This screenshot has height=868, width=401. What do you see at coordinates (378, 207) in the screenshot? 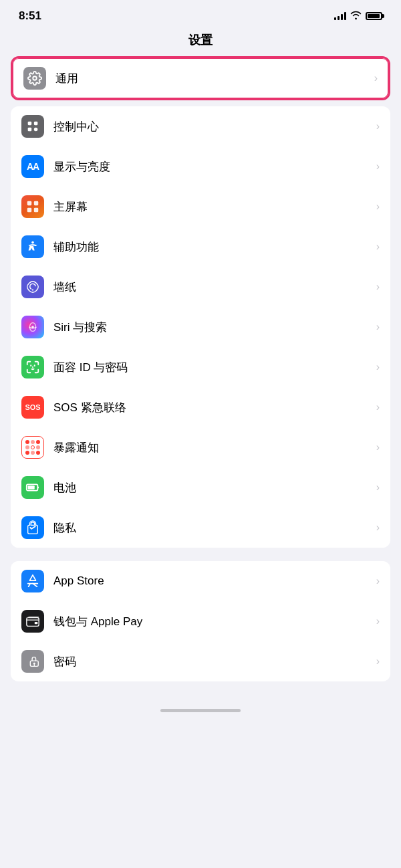
I see `home-screen-chevron: ›` at bounding box center [378, 207].